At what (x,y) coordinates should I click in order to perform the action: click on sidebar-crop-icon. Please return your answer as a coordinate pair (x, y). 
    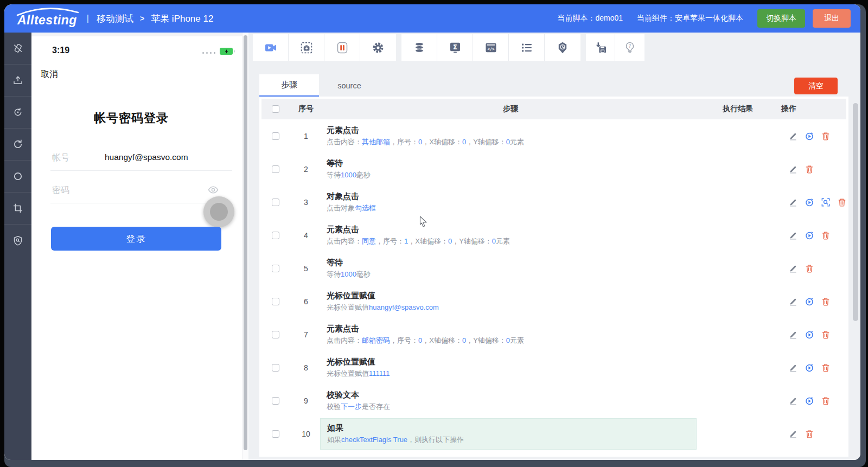
    Looking at the image, I should click on (18, 208).